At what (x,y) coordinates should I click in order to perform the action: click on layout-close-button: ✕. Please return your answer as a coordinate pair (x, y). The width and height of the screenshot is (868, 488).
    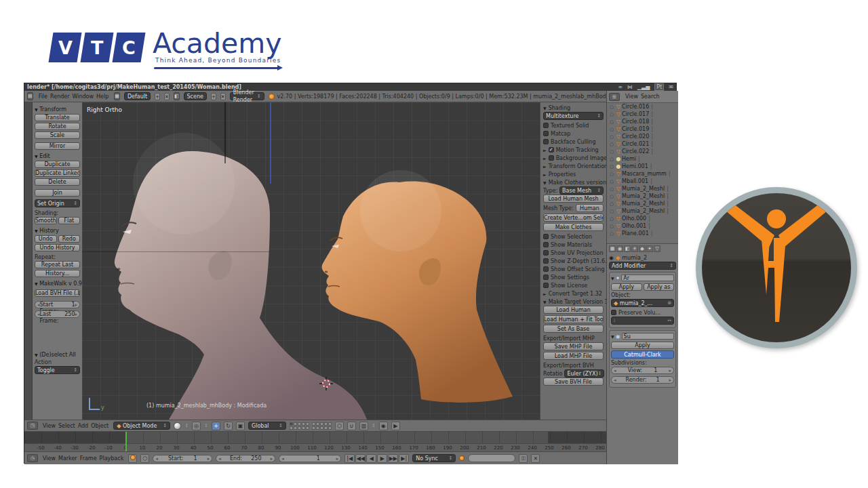
    Looking at the image, I should click on (167, 96).